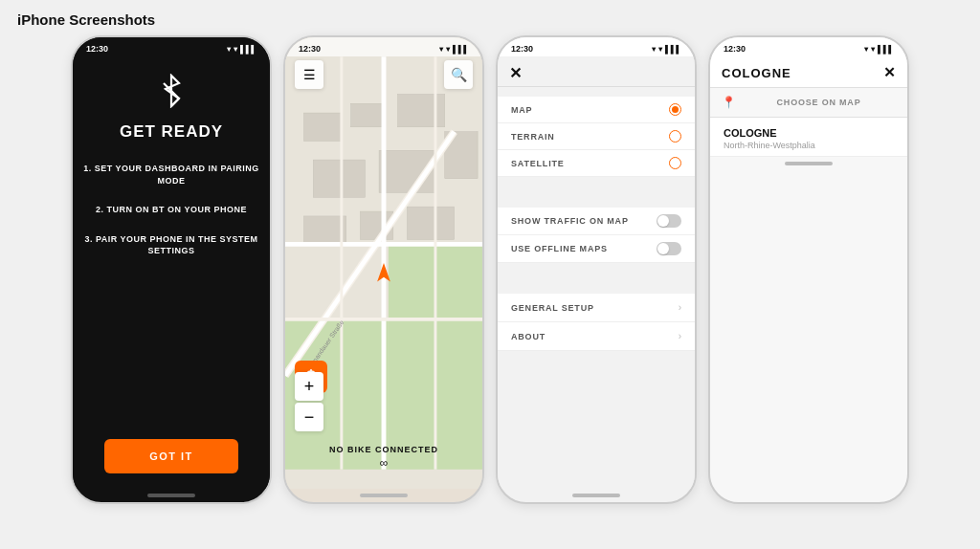 The image size is (980, 549). I want to click on settings-close-button: ✕, so click(515, 73).